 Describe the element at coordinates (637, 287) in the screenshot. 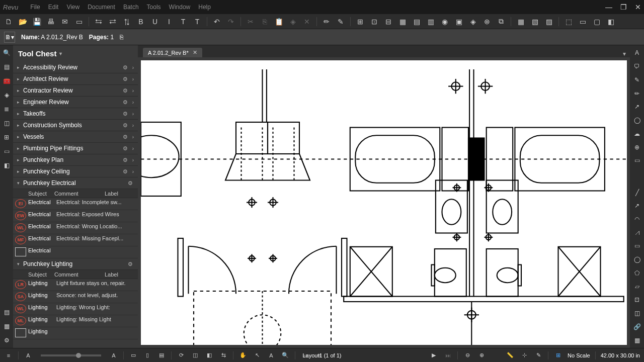

I see `cloud2-icon: ▱` at that location.